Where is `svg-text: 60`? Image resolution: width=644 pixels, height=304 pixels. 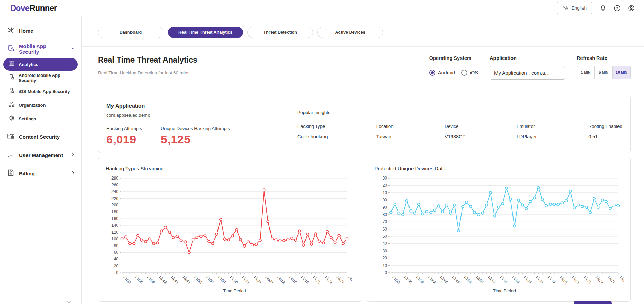
svg-text: 60 is located at coordinates (116, 252).